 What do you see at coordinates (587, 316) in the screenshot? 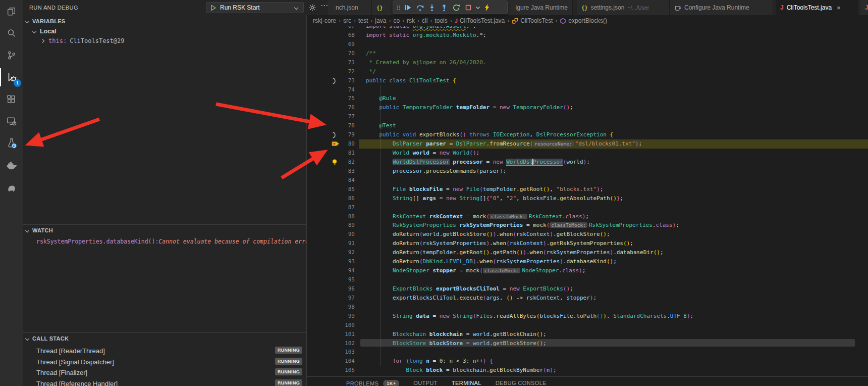
I see `code-line-99: 99 String data = new String(Files.readAl…` at bounding box center [587, 316].